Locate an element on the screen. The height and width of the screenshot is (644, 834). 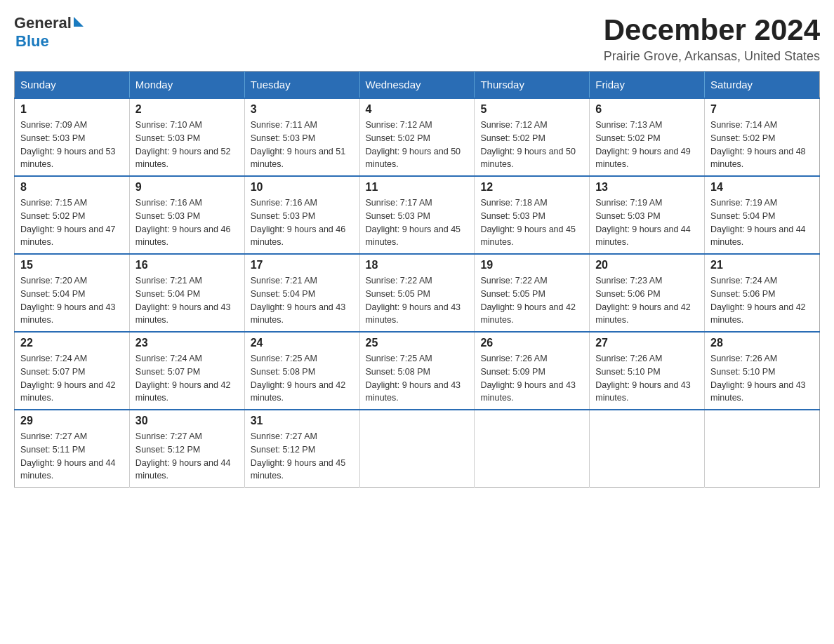
calendar-week-3: 15Sunrise: 7:20 AMSunset: 5:04 PMDayligh… is located at coordinates (417, 293).